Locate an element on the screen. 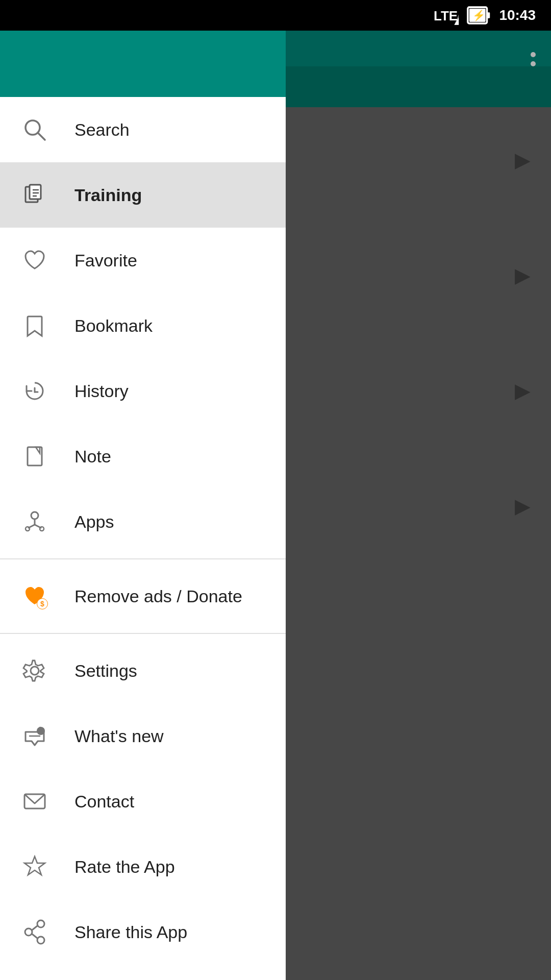 This screenshot has height=980, width=551. clock: 10:43 is located at coordinates (517, 15).